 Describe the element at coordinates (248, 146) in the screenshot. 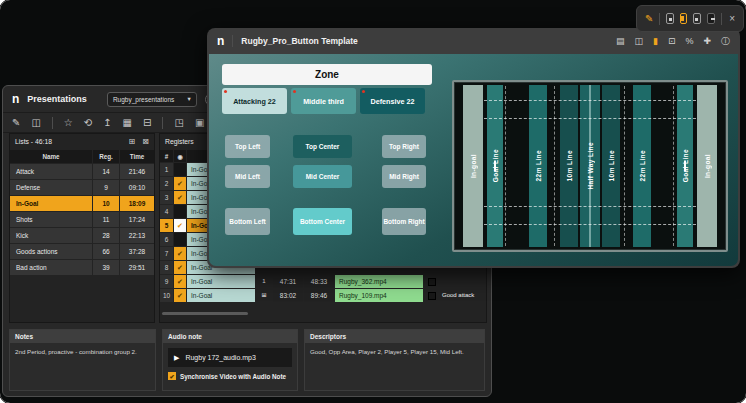

I see `grid-button-top-left: Top Left` at that location.